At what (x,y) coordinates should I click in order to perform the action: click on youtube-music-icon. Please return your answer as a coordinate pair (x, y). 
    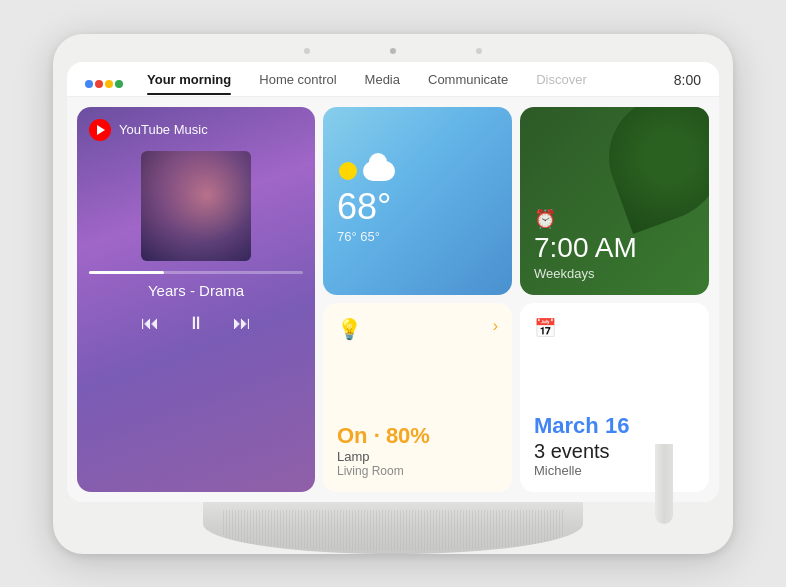
    Looking at the image, I should click on (100, 130).